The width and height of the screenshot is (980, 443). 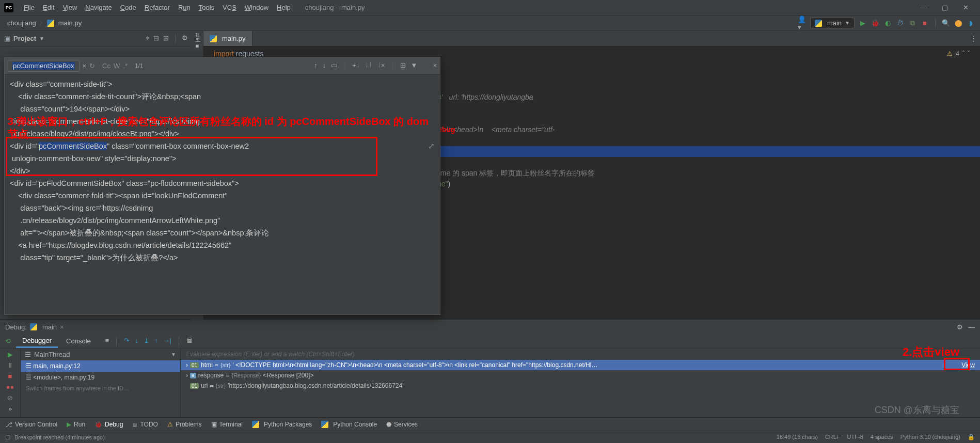 What do you see at coordinates (968, 365) in the screenshot?
I see `view-link: View` at bounding box center [968, 365].